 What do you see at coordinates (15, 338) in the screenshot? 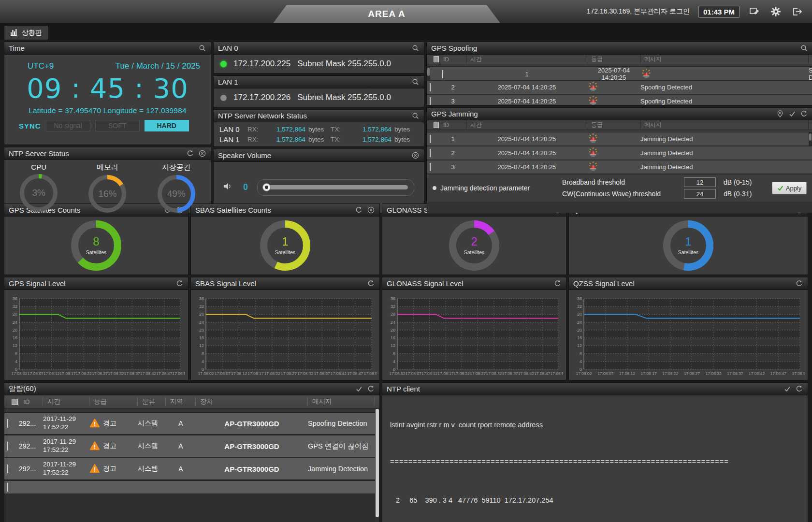
I see `svg-text: 16` at bounding box center [15, 338].